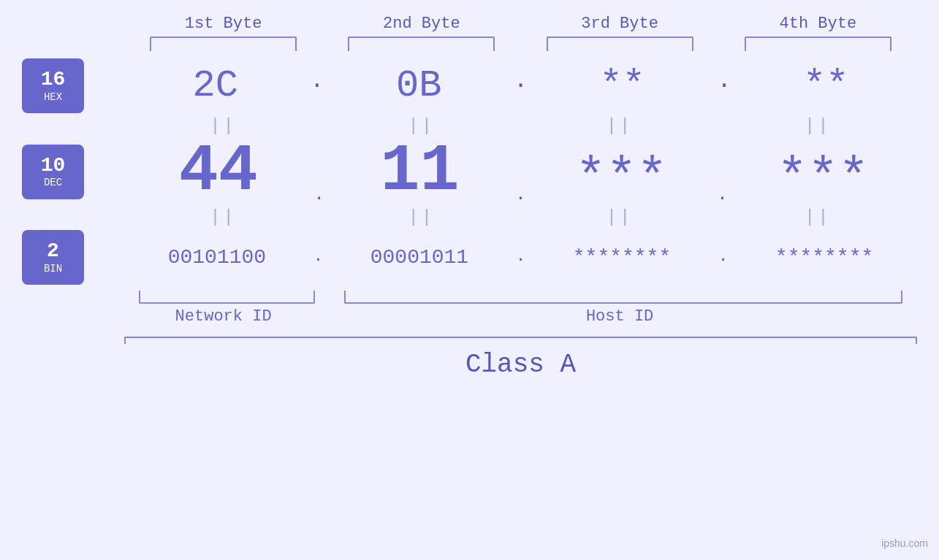  What do you see at coordinates (622, 258) in the screenshot?
I see `bin-cell-3: ********` at bounding box center [622, 258].